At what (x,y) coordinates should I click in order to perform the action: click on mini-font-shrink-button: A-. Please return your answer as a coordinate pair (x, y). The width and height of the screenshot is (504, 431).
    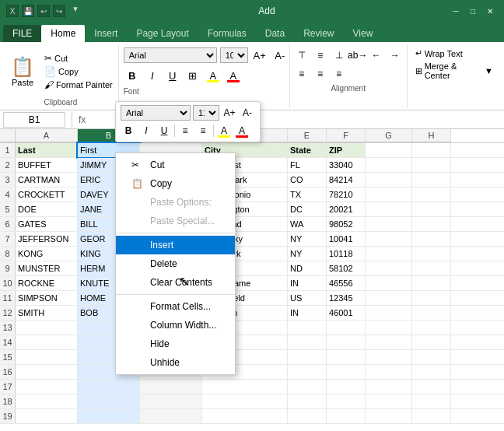
    Looking at the image, I should click on (247, 113).